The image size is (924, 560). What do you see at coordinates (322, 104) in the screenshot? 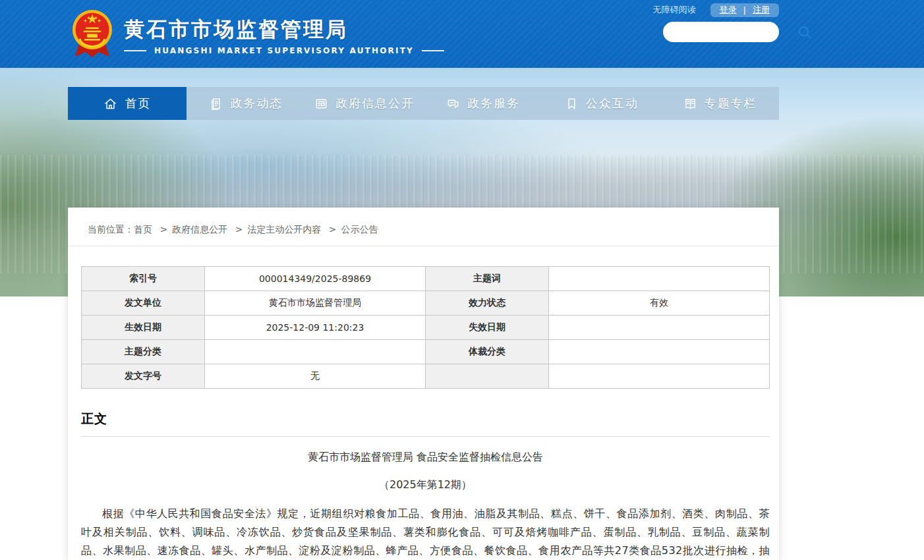
I see `info-disclosure-icon` at bounding box center [322, 104].